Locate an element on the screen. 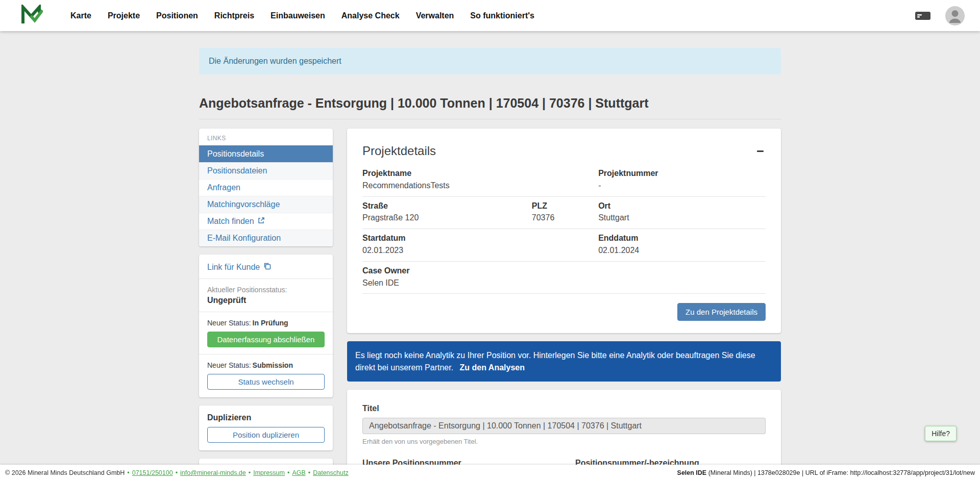 The height and width of the screenshot is (481, 980). strasse-value: Pragstraße 120 is located at coordinates (447, 218).